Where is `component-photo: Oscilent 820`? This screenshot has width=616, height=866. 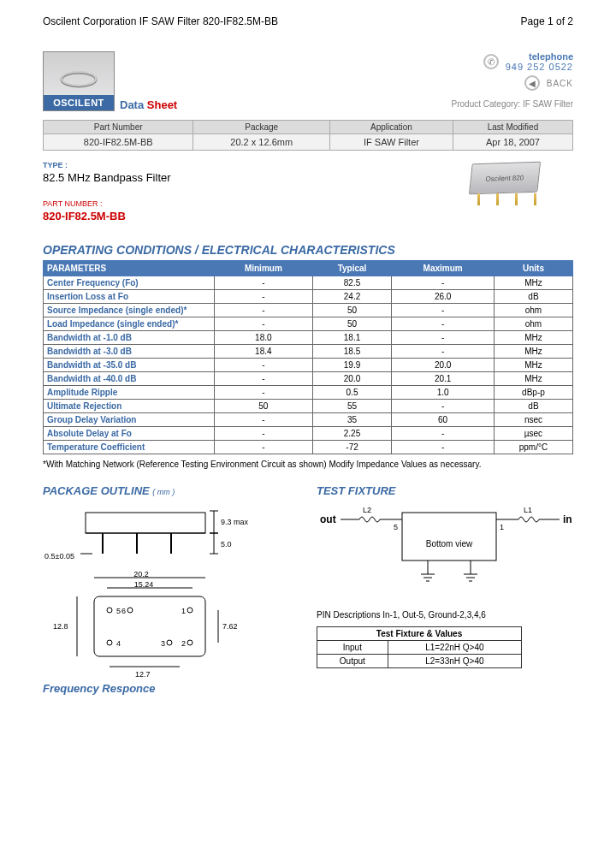 component-photo: Oscilent 820 is located at coordinates (509, 181).